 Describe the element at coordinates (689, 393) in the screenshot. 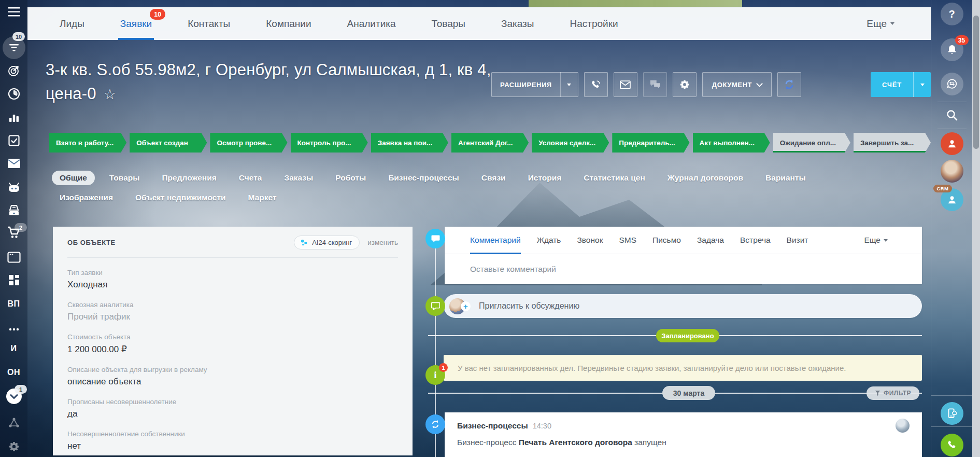

I see `timeline-date-badge: 30 марта` at that location.